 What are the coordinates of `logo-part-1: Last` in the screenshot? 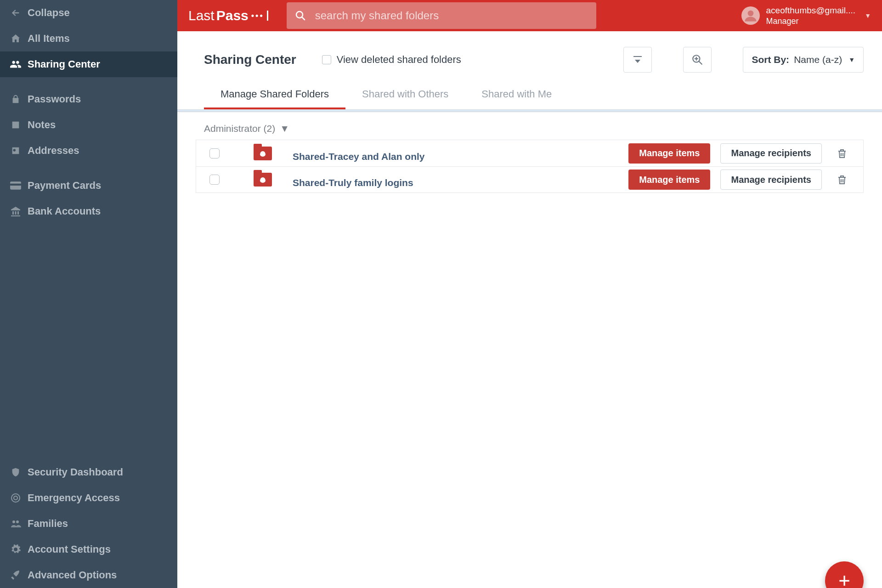 It's located at (201, 16).